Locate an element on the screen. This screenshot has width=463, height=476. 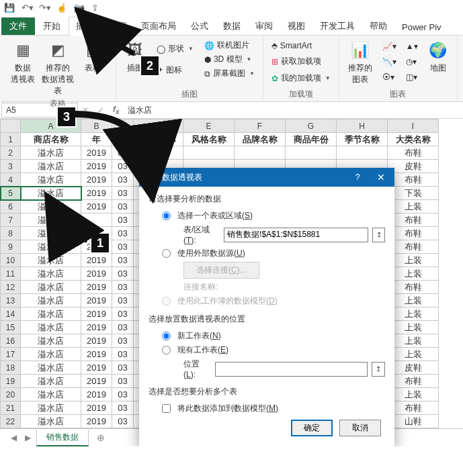
tab-file: 文件 is located at coordinates (18, 26).